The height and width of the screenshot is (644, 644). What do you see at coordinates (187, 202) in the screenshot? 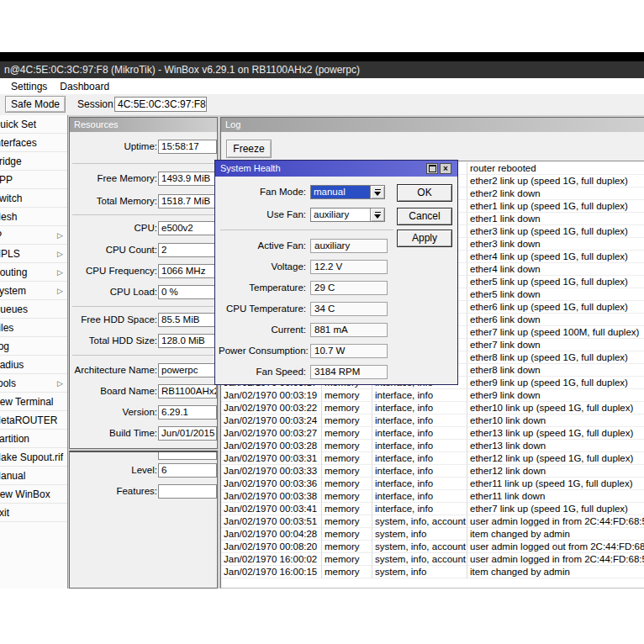
I see `field-value: 1518.7 MiB` at bounding box center [187, 202].